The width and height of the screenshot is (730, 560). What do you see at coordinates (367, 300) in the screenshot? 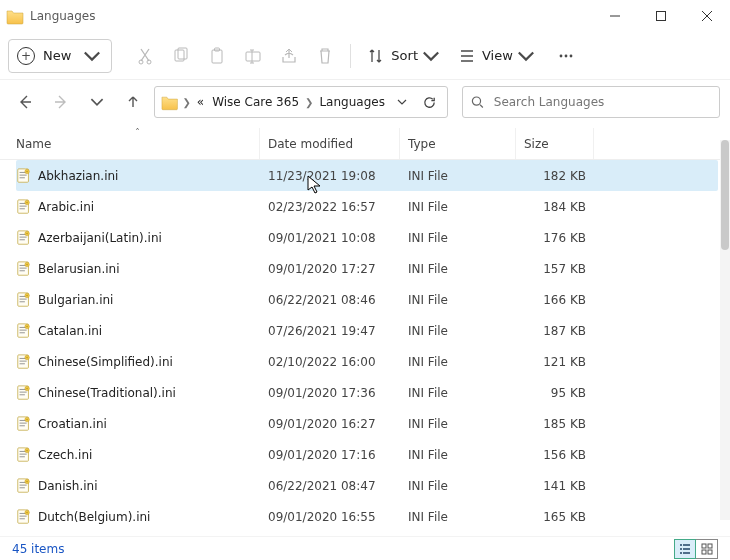
I see `file-row: Bulgarian.ini06/22/2021 08:46INI File166…` at bounding box center [367, 300].